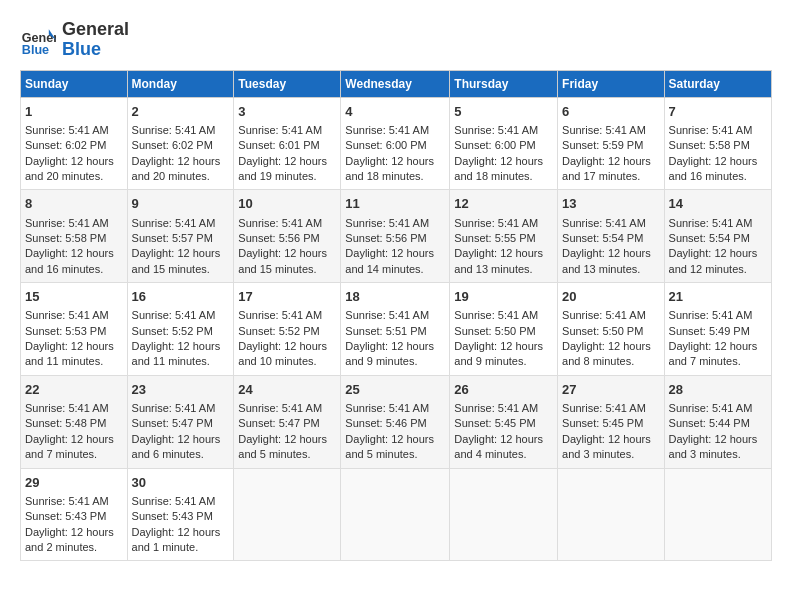 This screenshot has height=612, width=792. I want to click on daylight-label: Daylight: 12 hours and 3 minutes., so click(606, 446).